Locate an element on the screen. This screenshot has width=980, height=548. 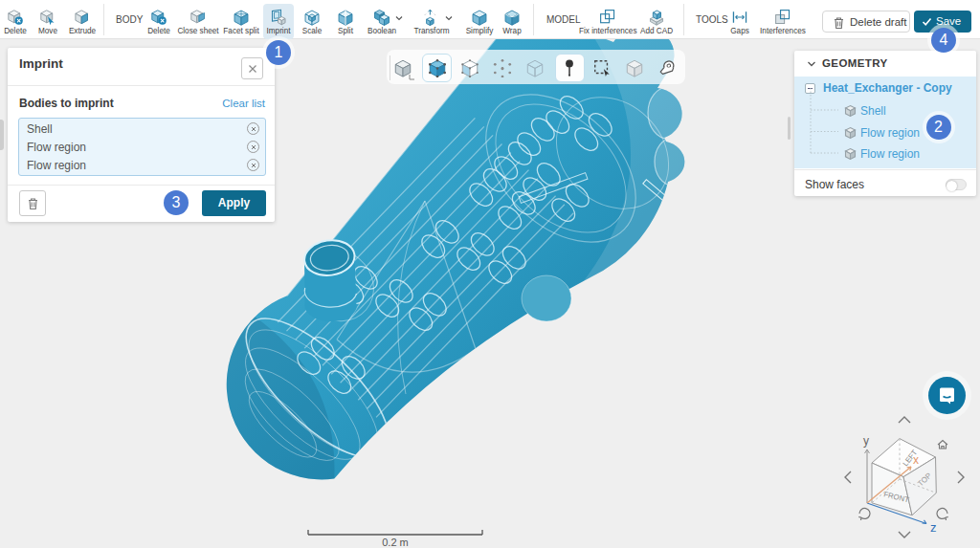
svg-text: 0.2 m is located at coordinates (395, 542).